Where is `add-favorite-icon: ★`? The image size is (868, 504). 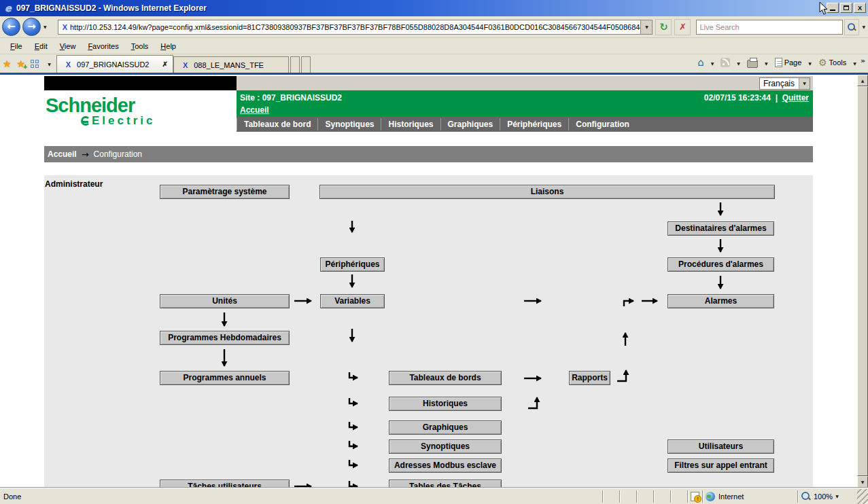
add-favorite-icon: ★ is located at coordinates (22, 64).